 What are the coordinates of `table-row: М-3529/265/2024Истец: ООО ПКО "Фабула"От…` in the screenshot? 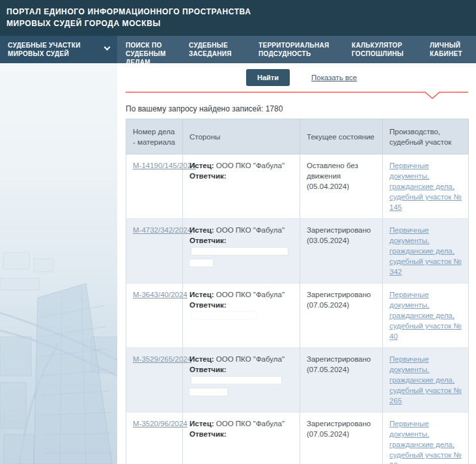 It's located at (298, 381).